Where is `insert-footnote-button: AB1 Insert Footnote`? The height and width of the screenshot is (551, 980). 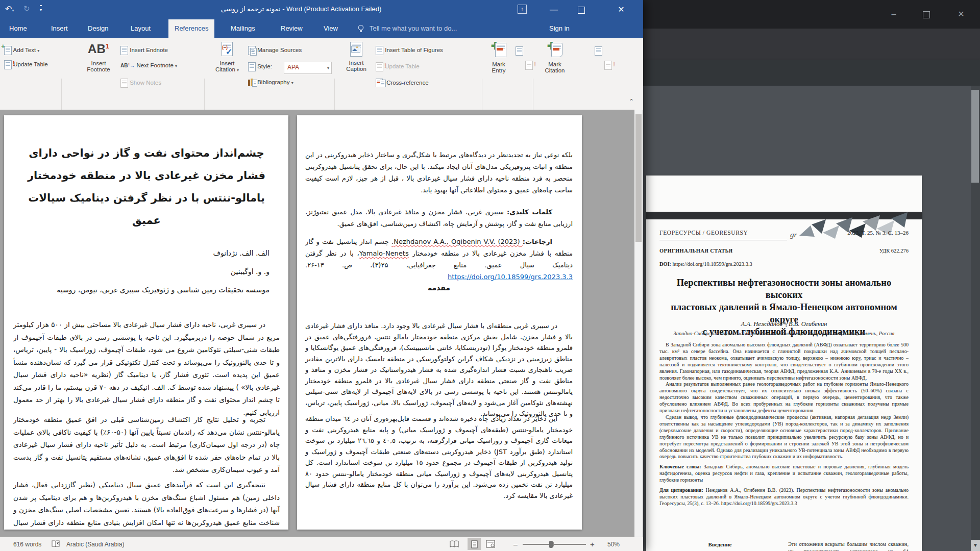
insert-footnote-button: AB1 Insert Footnote is located at coordinates (99, 57).